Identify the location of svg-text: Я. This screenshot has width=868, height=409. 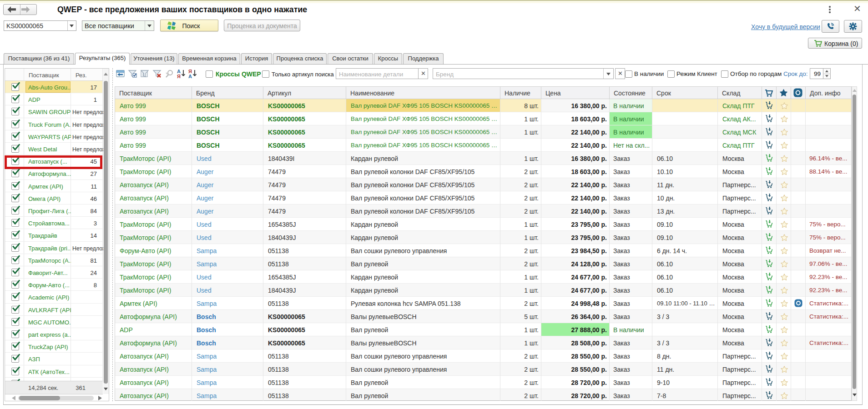
(179, 76).